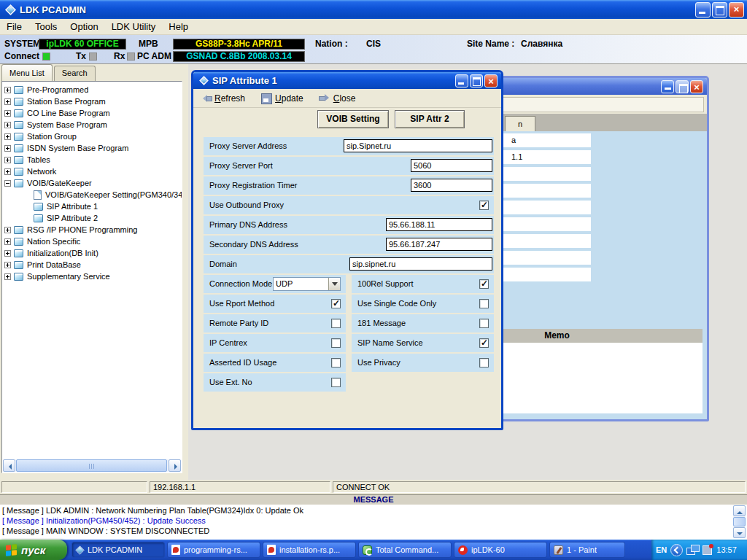 This screenshot has width=747, height=560. What do you see at coordinates (27, 73) in the screenshot?
I see `tab-menu-list: Menu List` at bounding box center [27, 73].